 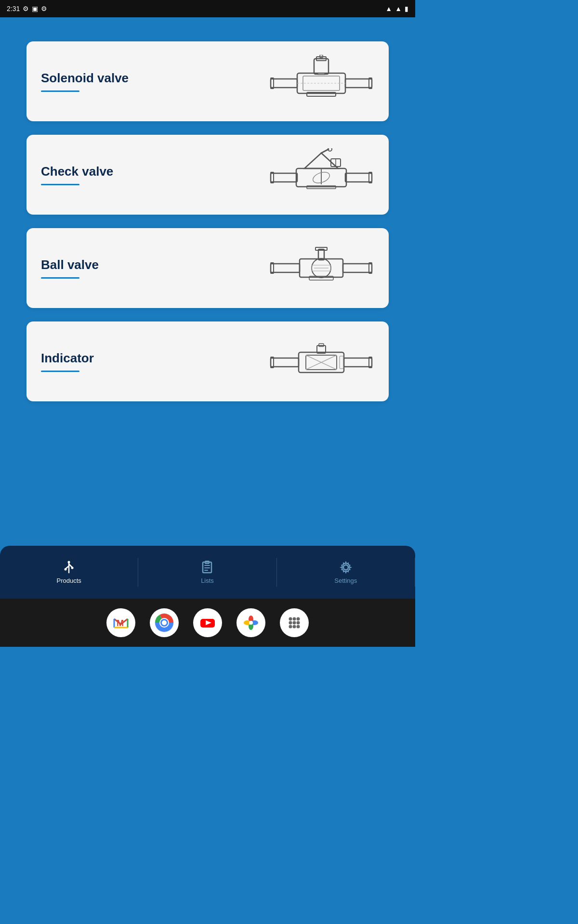 I want to click on solenoid-valve-text: Solenoid valve, so click(x=155, y=81).